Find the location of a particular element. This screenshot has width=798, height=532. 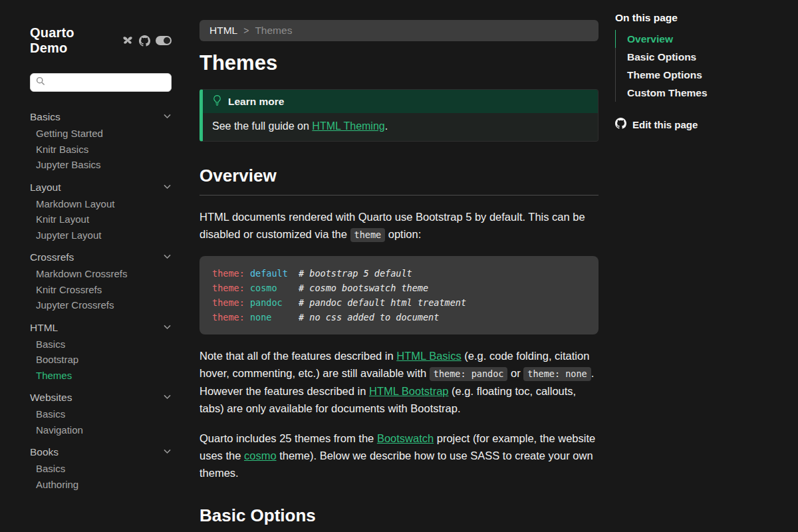

sidebar-item-jupyter-basics: Jupyter Basics is located at coordinates (101, 165).